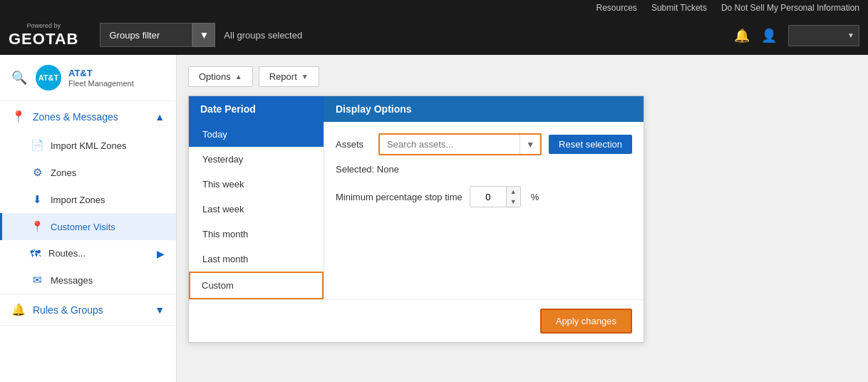 This screenshot has width=868, height=382. I want to click on sidebar-item-import-zones: ⬇ Import Zones, so click(88, 200).